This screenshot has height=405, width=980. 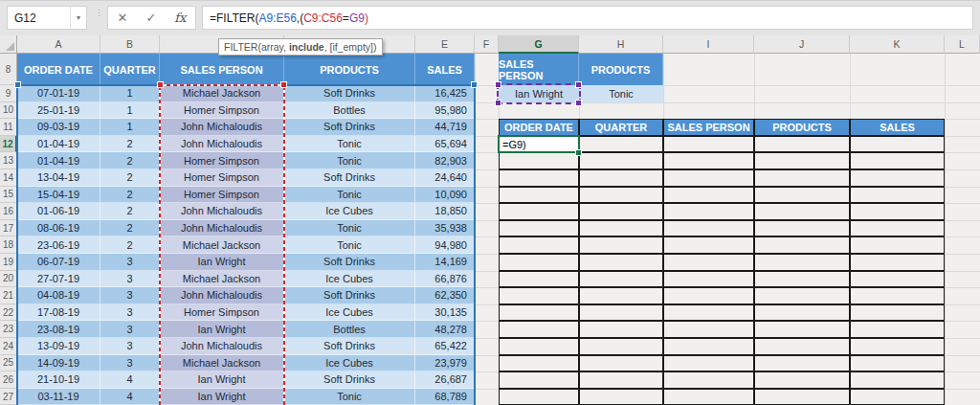 What do you see at coordinates (9, 380) in the screenshot?
I see `row-header-26: 26` at bounding box center [9, 380].